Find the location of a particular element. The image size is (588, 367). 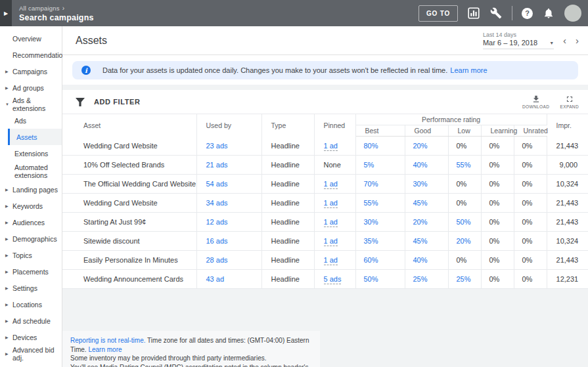

sidebar-item-campaigns: ▶Campaigns is located at coordinates (31, 71).